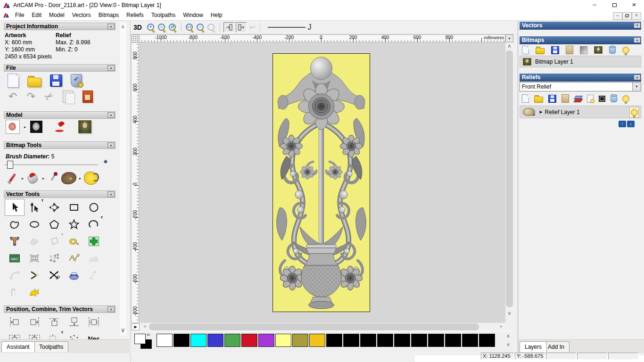  What do you see at coordinates (15, 224) in the screenshot?
I see `create-polyline-tool` at bounding box center [15, 224].